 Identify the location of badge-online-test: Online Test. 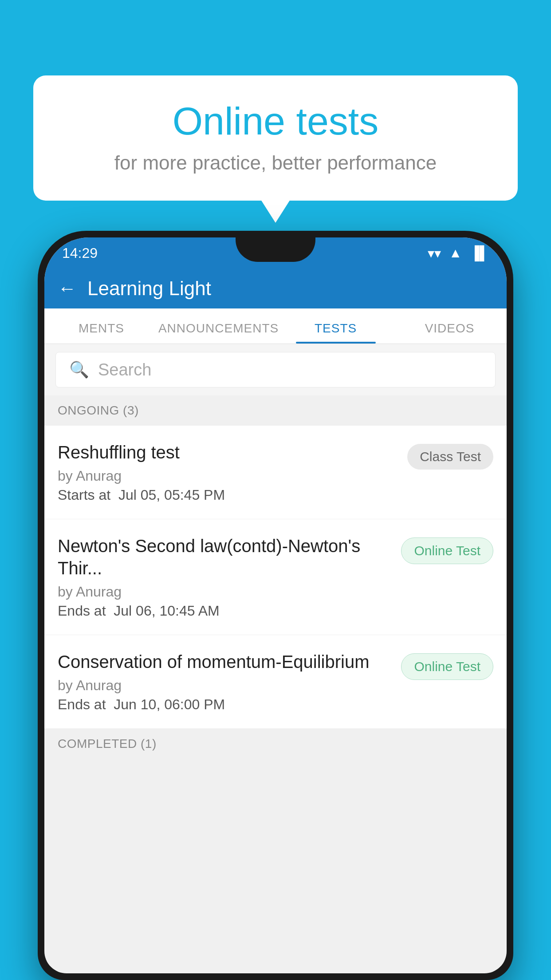
(447, 551).